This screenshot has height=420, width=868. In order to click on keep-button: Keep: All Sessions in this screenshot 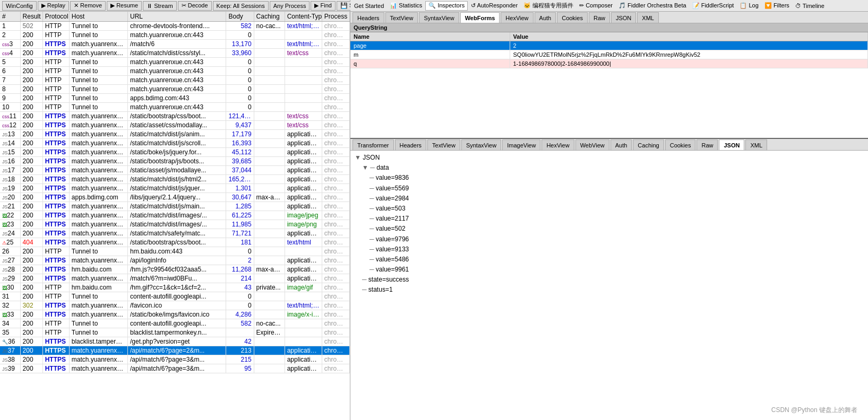, I will do `click(241, 6)`.